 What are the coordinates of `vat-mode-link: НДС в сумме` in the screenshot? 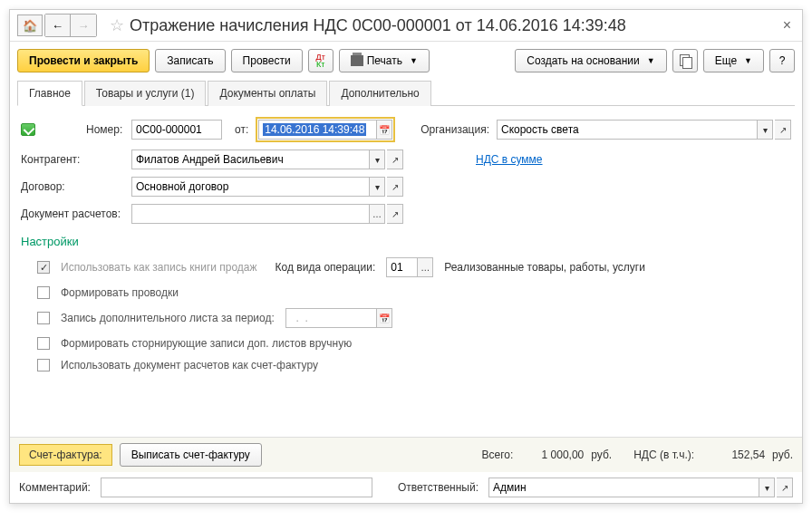 It's located at (509, 159).